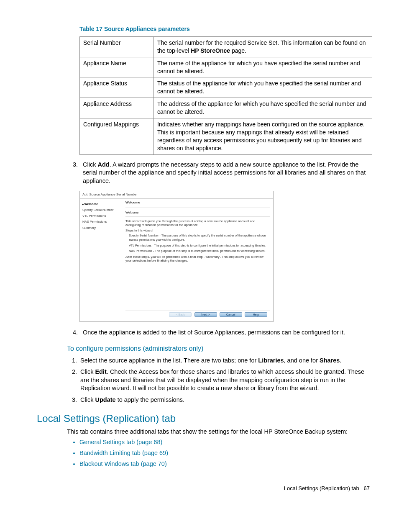 The width and height of the screenshot is (399, 532). What do you see at coordinates (101, 204) in the screenshot?
I see `wizard-nav-welcome: Welcome` at bounding box center [101, 204].